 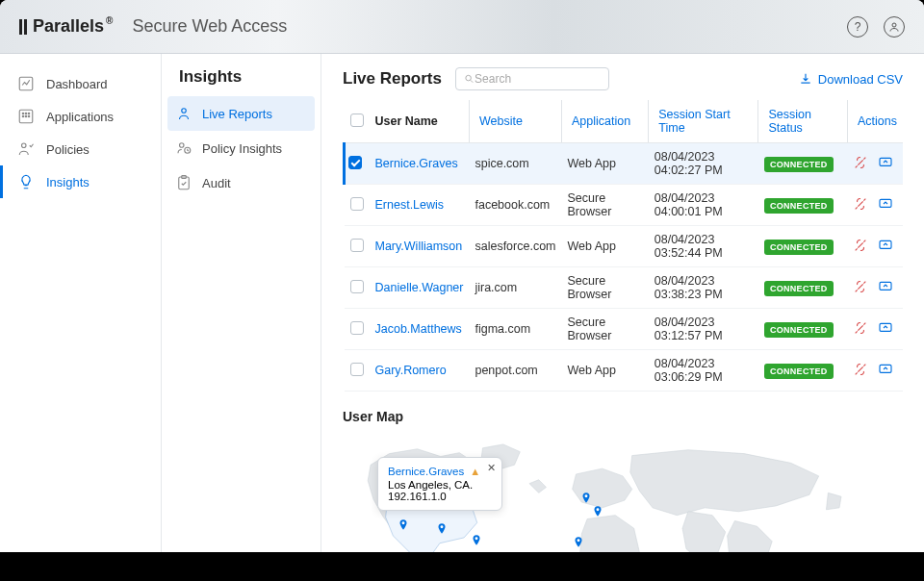 What do you see at coordinates (184, 114) in the screenshot?
I see `user-report-icon` at bounding box center [184, 114].